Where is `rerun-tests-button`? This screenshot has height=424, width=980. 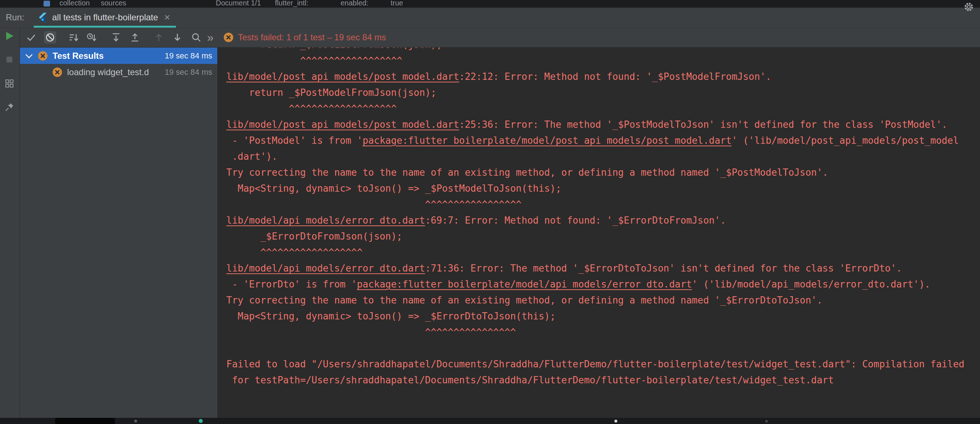
rerun-tests-button is located at coordinates (10, 37).